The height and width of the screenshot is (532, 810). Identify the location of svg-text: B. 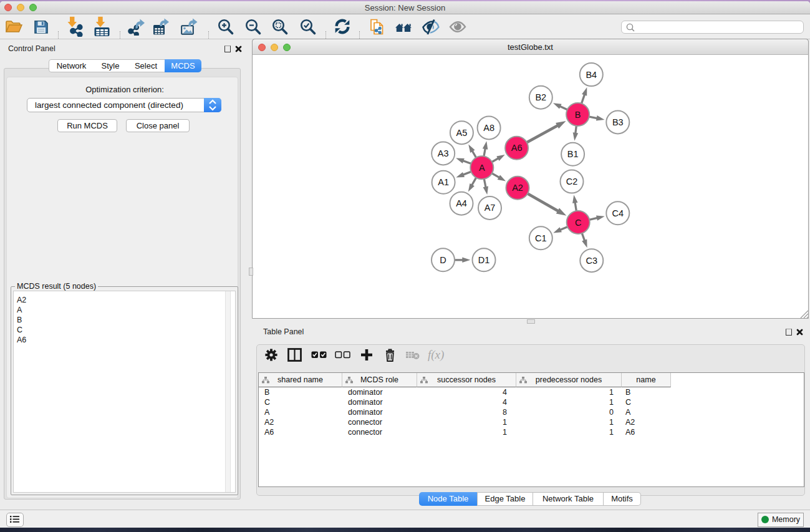
(578, 115).